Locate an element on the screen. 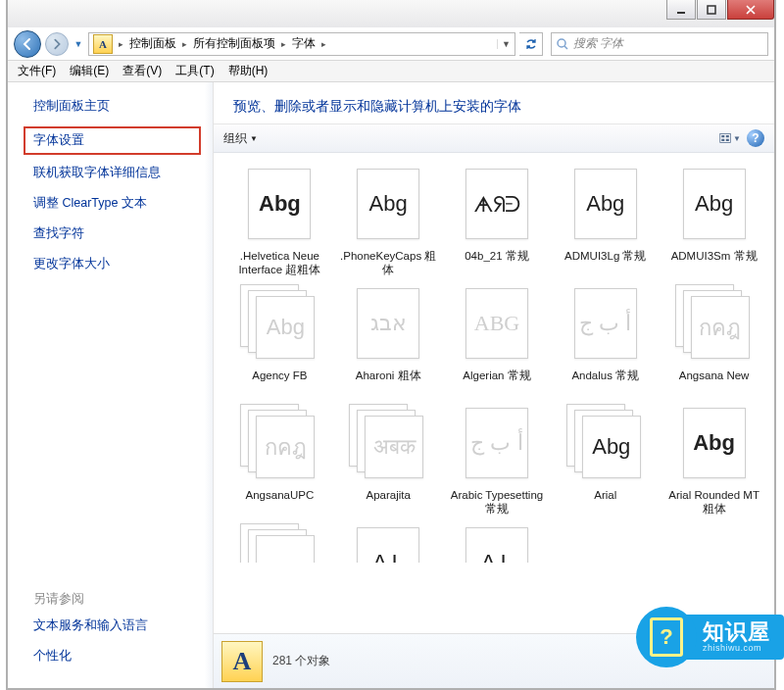 The height and width of the screenshot is (690, 784). close-button is located at coordinates (751, 10).